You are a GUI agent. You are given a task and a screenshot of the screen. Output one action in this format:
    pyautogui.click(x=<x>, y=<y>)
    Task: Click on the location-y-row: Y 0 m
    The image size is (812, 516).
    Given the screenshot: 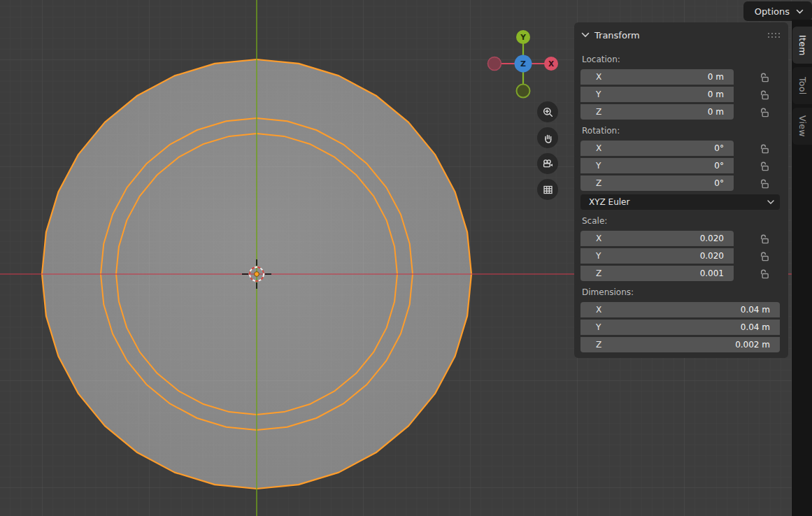 What is the action you would take?
    pyautogui.click(x=681, y=94)
    